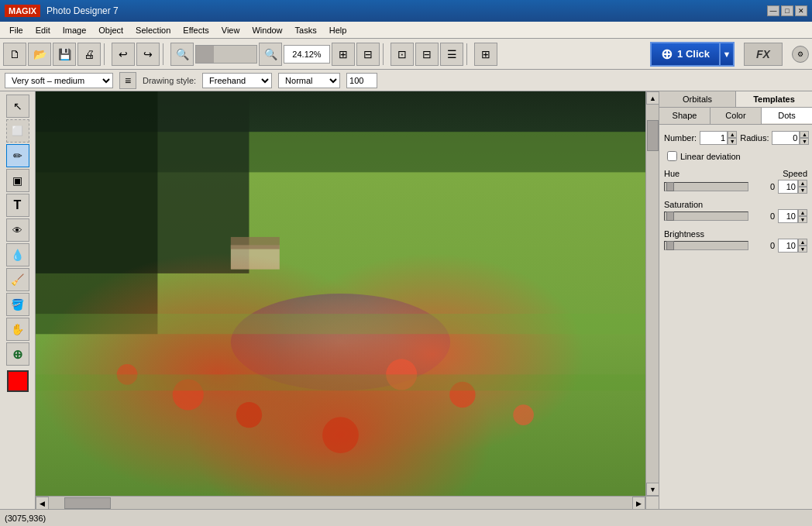  What do you see at coordinates (652, 136) in the screenshot?
I see `scroll-thumb-vertical` at bounding box center [652, 136].